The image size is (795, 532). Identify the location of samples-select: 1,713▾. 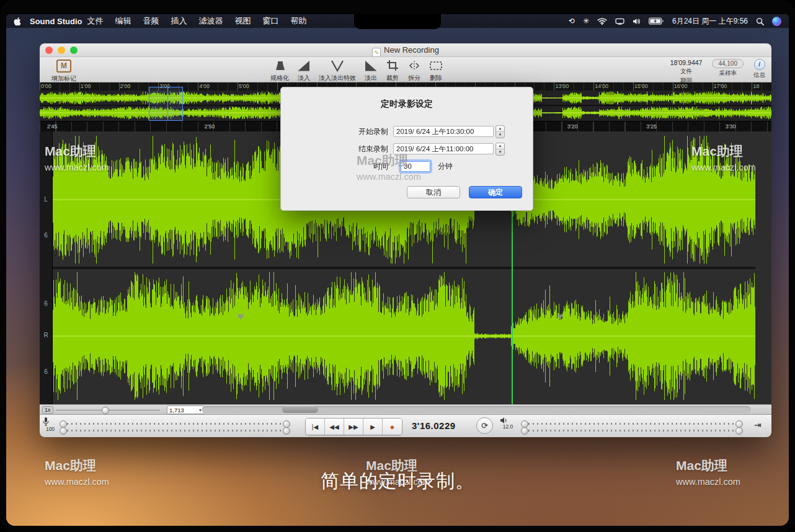
(185, 410).